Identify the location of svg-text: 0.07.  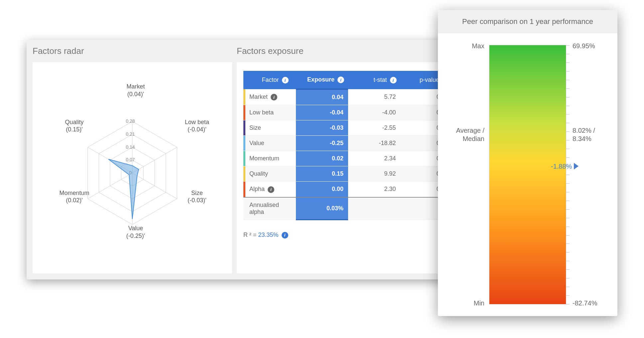
(130, 160).